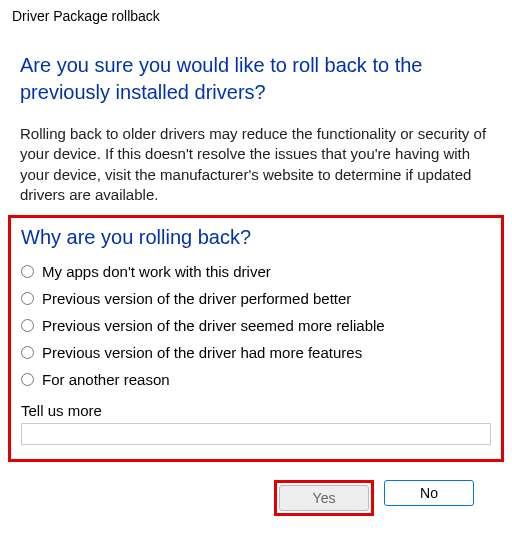  I want to click on reason-radio-more-features, so click(28, 352).